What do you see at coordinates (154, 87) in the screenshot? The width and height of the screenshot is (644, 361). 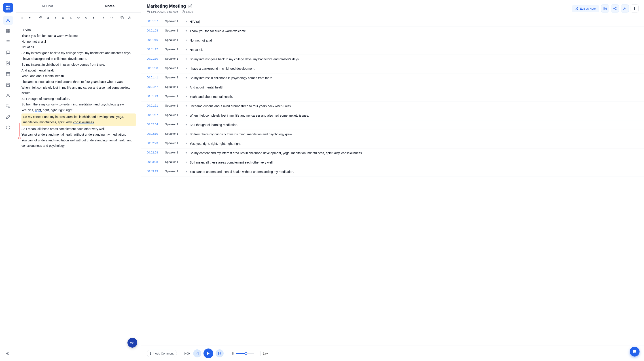 I see `timestamp: 00:01:47` at bounding box center [154, 87].